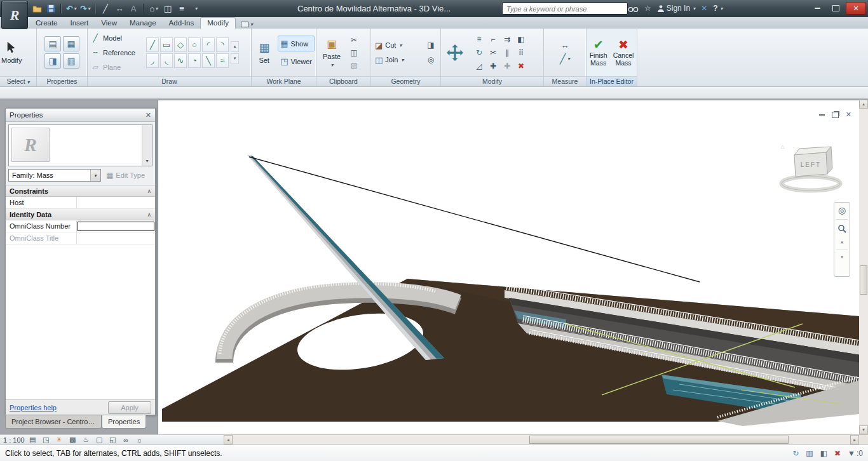 The height and width of the screenshot is (461, 868). Describe the element at coordinates (599, 53) in the screenshot. I see `finish-mass-button: ✔ Finish Mass` at that location.